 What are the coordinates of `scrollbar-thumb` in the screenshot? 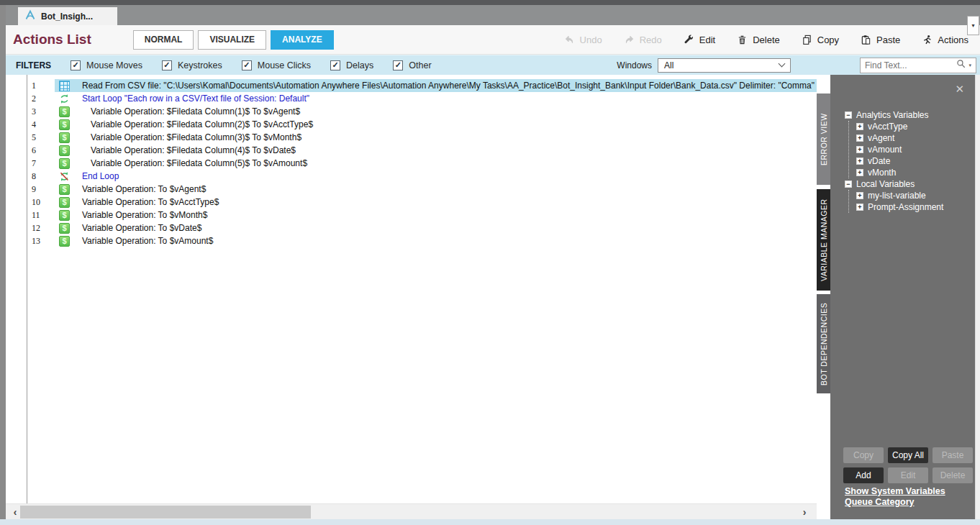 It's located at (165, 512).